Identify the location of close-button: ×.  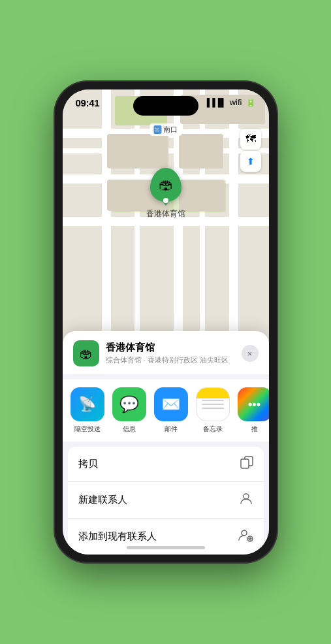
(250, 353).